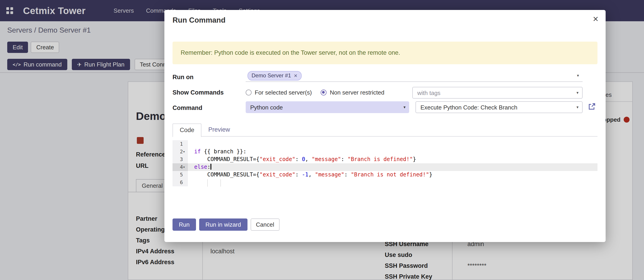 Image resolution: width=644 pixels, height=280 pixels. What do you see at coordinates (188, 108) in the screenshot?
I see `command-label: Command` at bounding box center [188, 108].